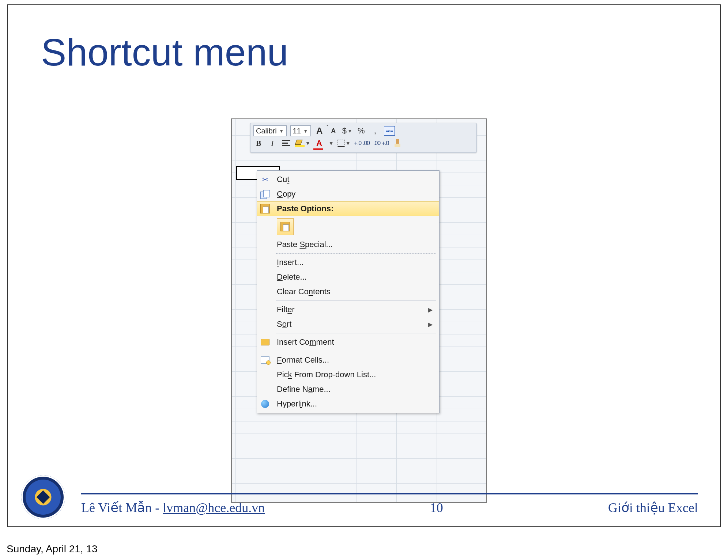  What do you see at coordinates (284, 310) in the screenshot?
I see `menu-label: Filter` at bounding box center [284, 310].